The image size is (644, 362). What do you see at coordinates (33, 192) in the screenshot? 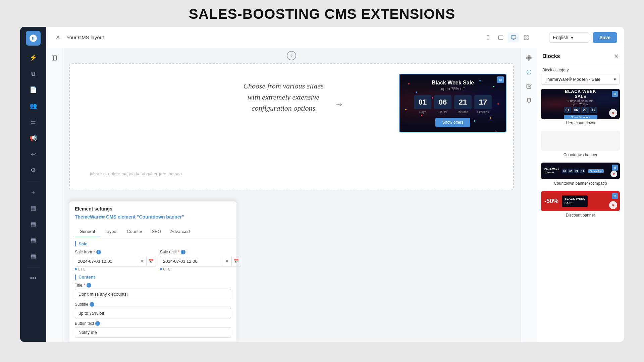
I see `sidebar-item-add: ＋` at bounding box center [33, 192].